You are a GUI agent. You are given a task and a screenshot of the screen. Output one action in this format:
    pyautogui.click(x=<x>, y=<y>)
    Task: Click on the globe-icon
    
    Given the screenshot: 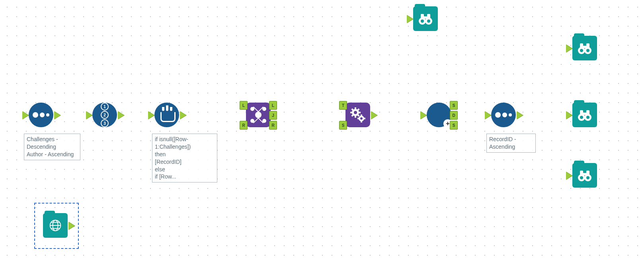 What is the action you would take?
    pyautogui.click(x=55, y=225)
    